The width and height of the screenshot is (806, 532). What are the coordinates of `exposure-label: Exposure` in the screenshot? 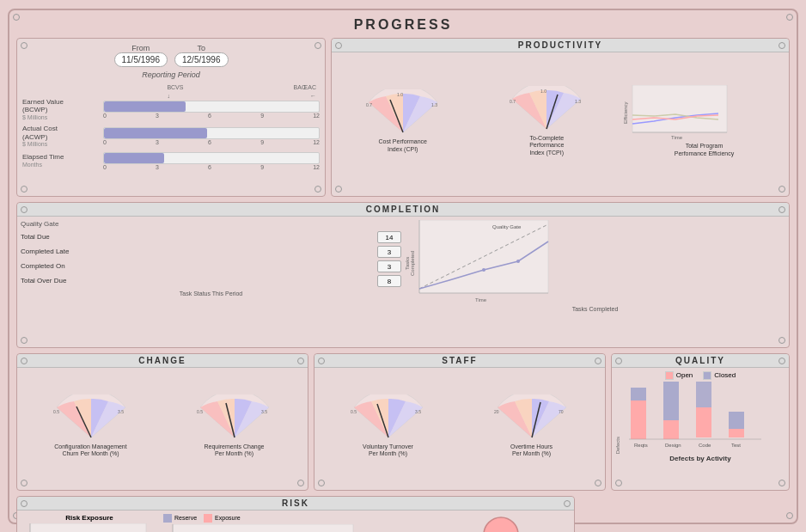 It's located at (228, 517).